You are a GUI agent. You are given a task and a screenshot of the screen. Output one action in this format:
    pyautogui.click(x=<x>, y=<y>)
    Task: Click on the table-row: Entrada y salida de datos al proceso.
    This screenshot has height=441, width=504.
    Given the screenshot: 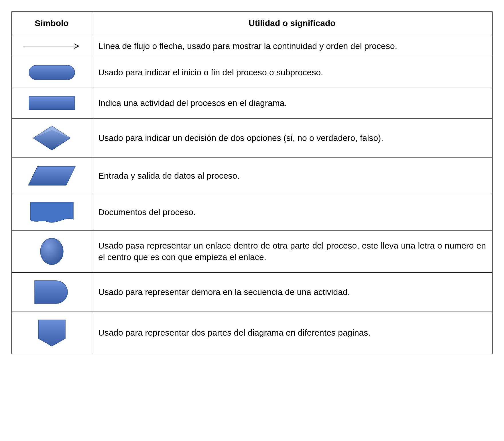 What is the action you would take?
    pyautogui.click(x=252, y=176)
    